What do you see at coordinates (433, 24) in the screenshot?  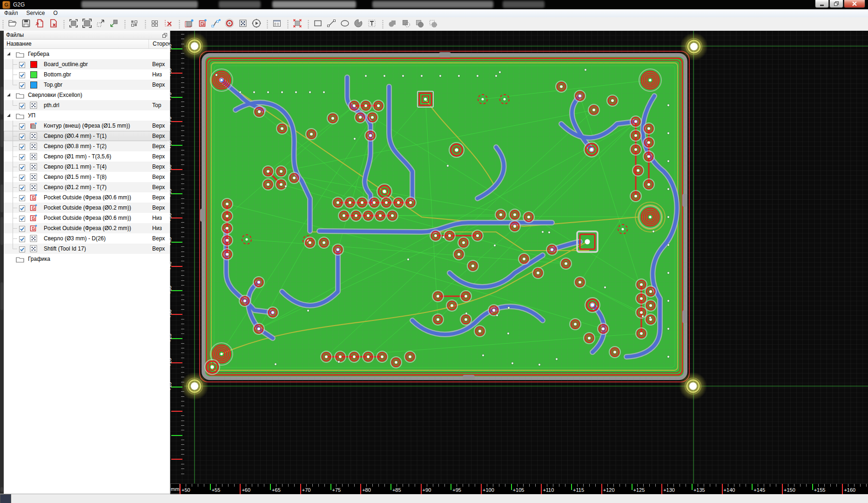 I see `toolbar-bool-xor-button` at bounding box center [433, 24].